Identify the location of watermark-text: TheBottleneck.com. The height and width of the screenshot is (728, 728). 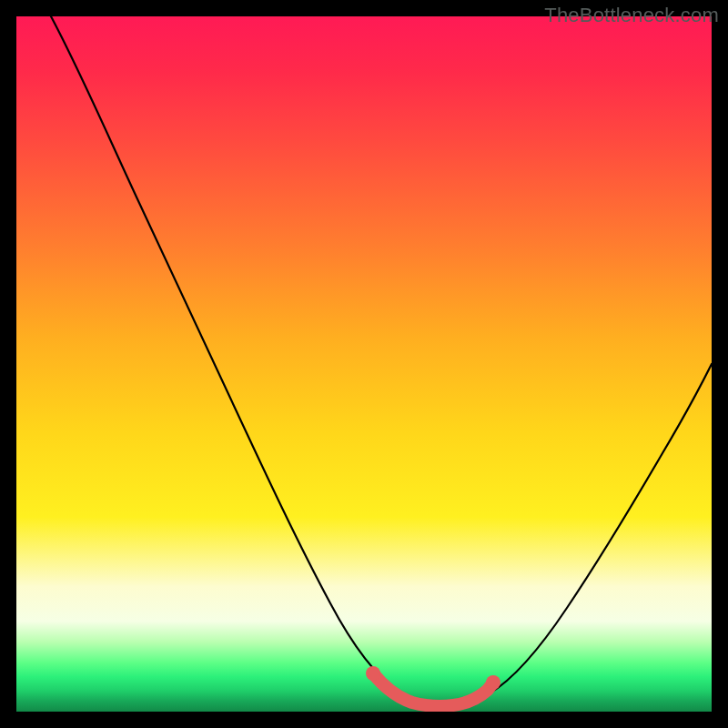
(632, 15).